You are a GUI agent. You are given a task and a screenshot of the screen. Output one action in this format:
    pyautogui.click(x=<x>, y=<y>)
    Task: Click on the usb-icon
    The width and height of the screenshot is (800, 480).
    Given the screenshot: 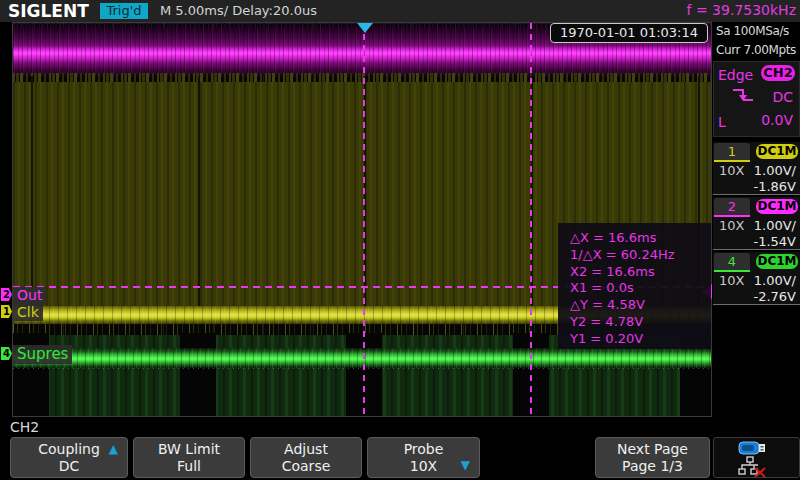 What is the action you would take?
    pyautogui.click(x=753, y=448)
    